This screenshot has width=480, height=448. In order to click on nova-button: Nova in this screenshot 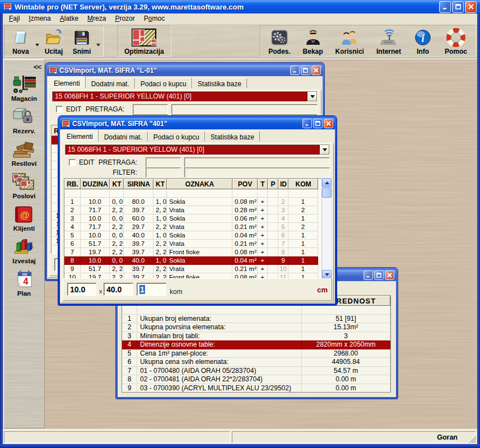, I will do `click(21, 41)`.